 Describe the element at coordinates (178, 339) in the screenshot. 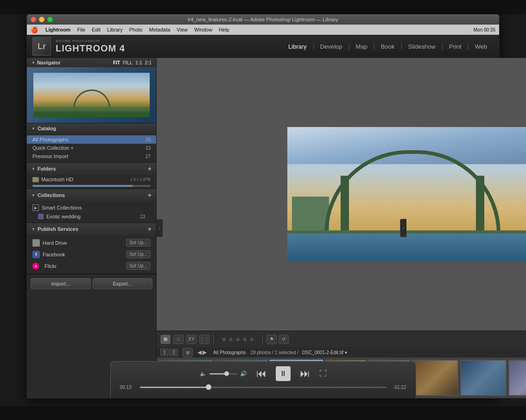

I see `loupe-view-button: □` at that location.